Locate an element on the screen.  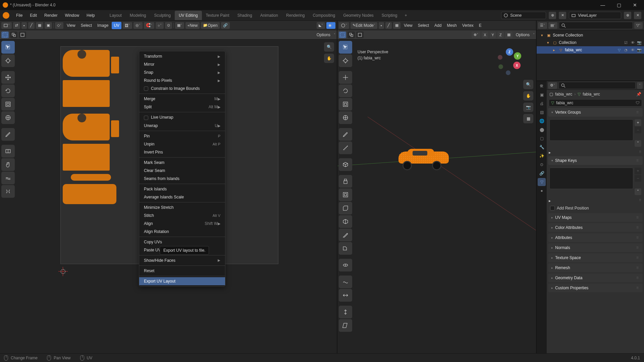
panel-color-attributes: ▸Color Attributes⠿ is located at coordinates (595, 228).